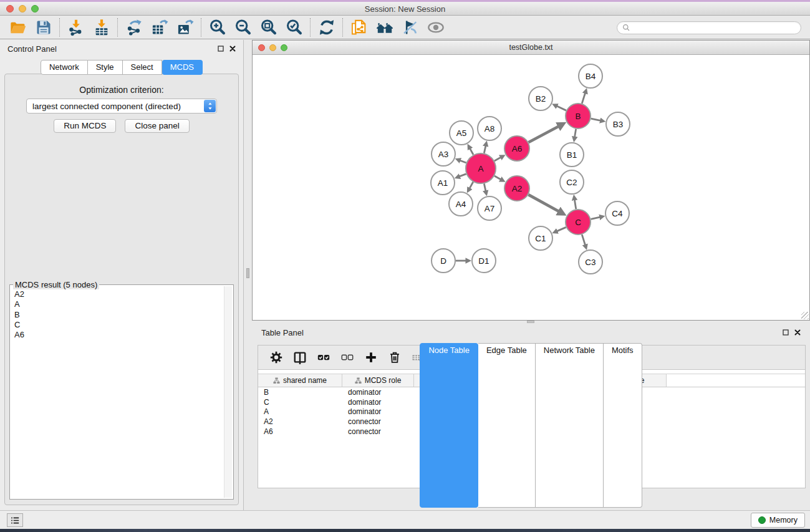  I want to click on node-label-A: A, so click(480, 168).